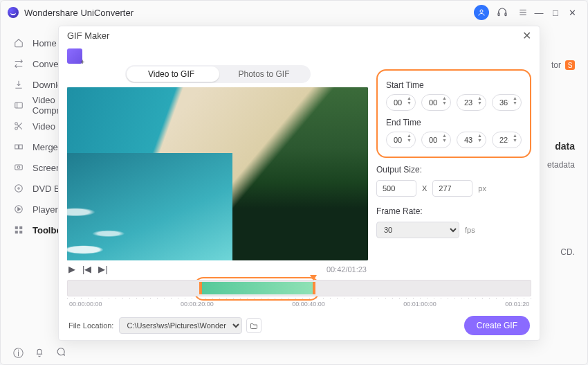 The width and height of the screenshot is (588, 365). Describe the element at coordinates (539, 12) in the screenshot. I see `minimize-button: —` at that location.